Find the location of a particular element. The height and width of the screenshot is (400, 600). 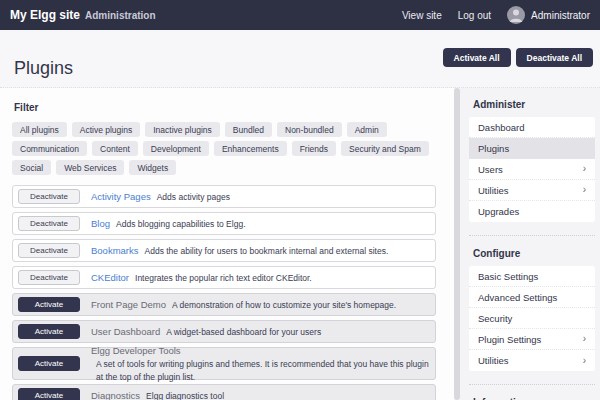

filter-tag-all-plugins: All plugins is located at coordinates (40, 130).